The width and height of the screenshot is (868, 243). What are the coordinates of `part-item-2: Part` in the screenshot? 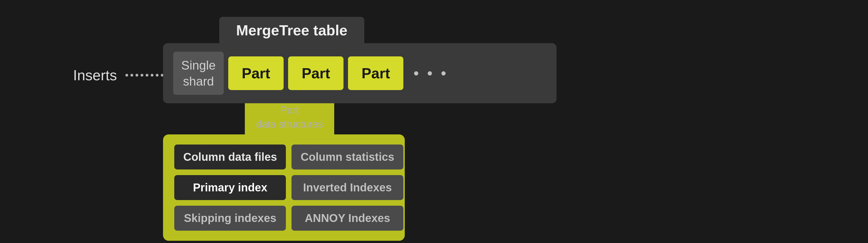 It's located at (316, 73).